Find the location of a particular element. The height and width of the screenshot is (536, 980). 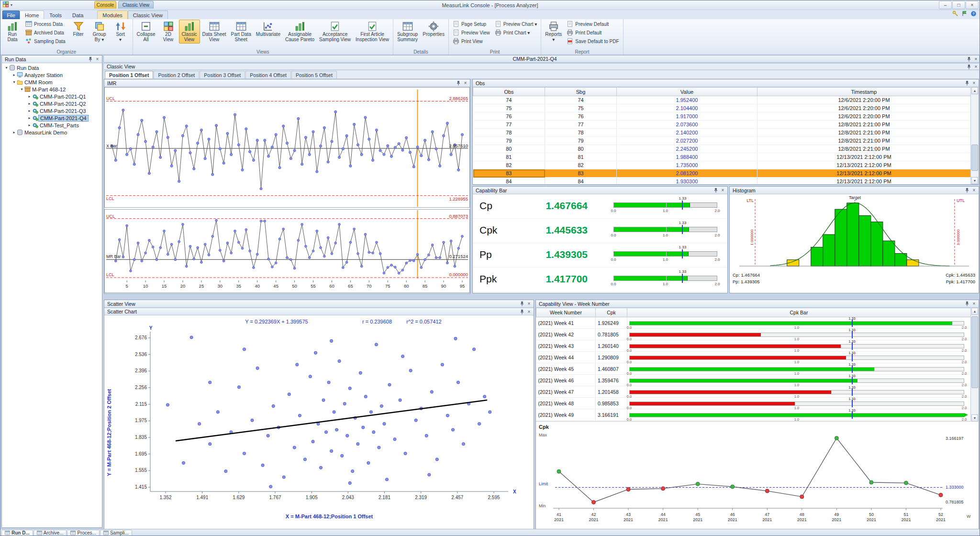

ribbon-button-properties: Properties is located at coordinates (434, 29).